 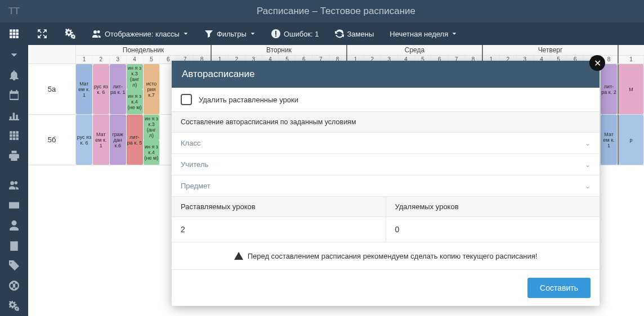 What do you see at coordinates (559, 288) in the screenshot?
I see `submit-button: Составить` at bounding box center [559, 288].